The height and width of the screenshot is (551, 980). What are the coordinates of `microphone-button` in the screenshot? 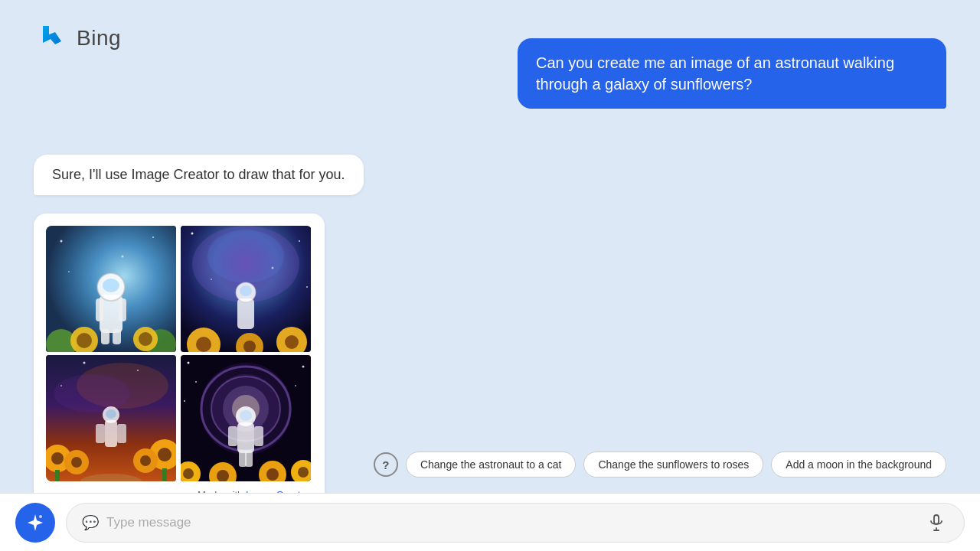 It's located at (936, 523).